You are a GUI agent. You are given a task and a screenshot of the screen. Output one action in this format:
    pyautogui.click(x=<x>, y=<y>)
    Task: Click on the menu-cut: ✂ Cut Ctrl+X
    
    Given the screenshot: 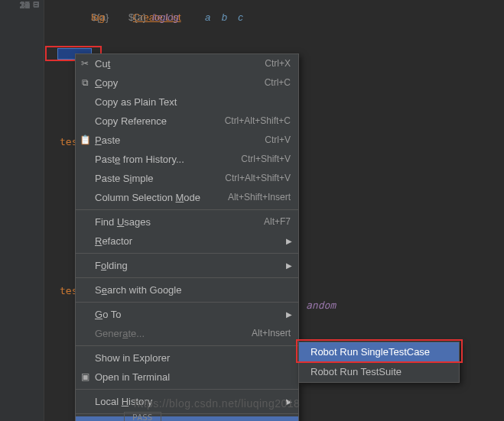 What is the action you would take?
    pyautogui.click(x=187, y=64)
    